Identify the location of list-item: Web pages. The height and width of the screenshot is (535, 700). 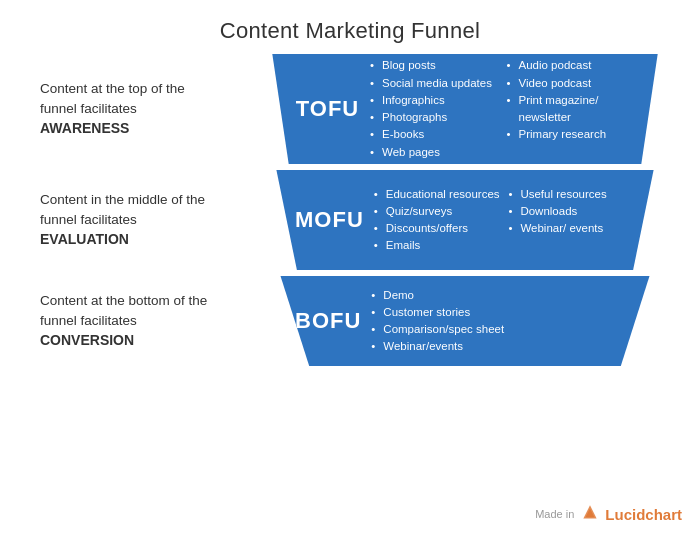
(434, 152).